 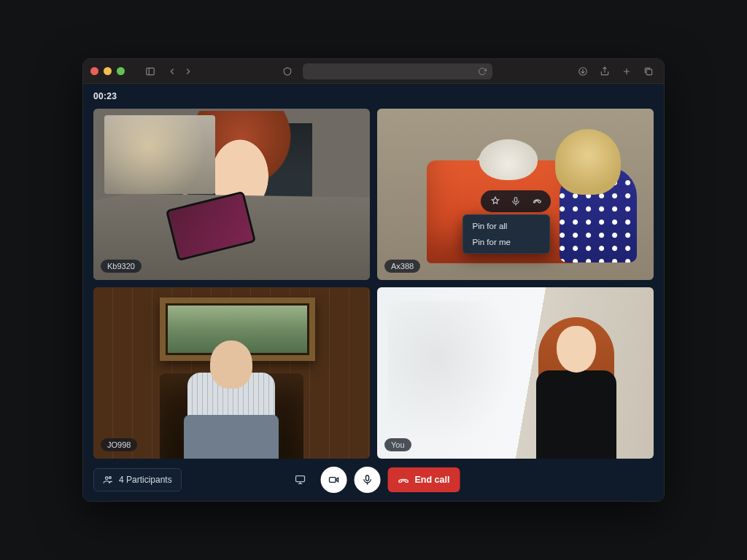 What do you see at coordinates (425, 480) in the screenshot?
I see `end-call-button: End call` at bounding box center [425, 480].